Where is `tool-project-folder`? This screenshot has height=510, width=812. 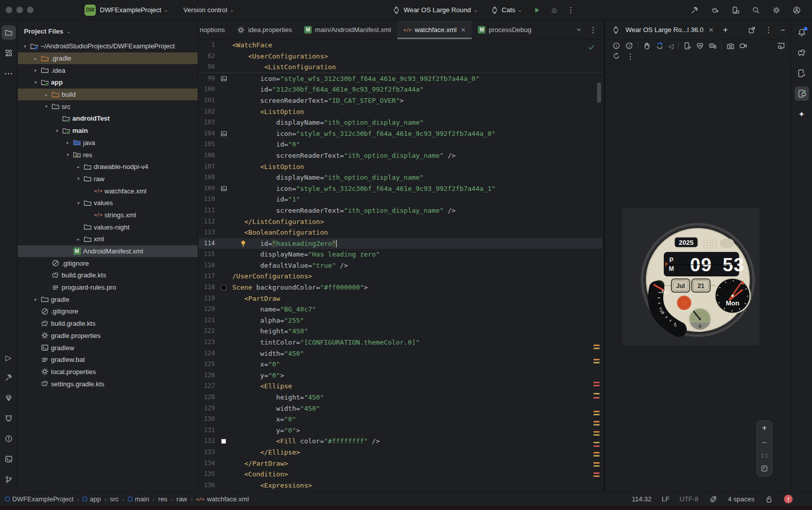 tool-project-folder is located at coordinates (9, 33).